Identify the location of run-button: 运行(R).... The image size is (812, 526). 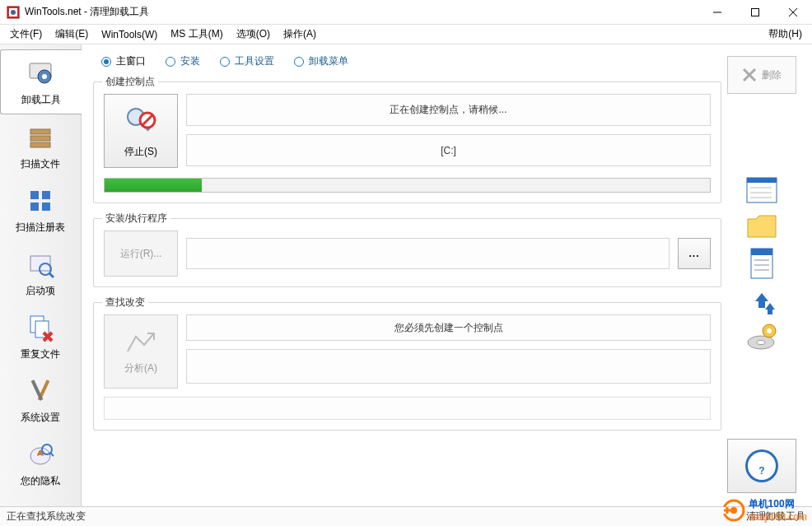
(141, 254).